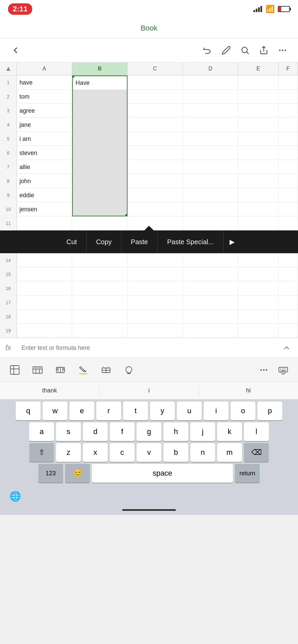 The image size is (298, 644). I want to click on cell-c4, so click(155, 125).